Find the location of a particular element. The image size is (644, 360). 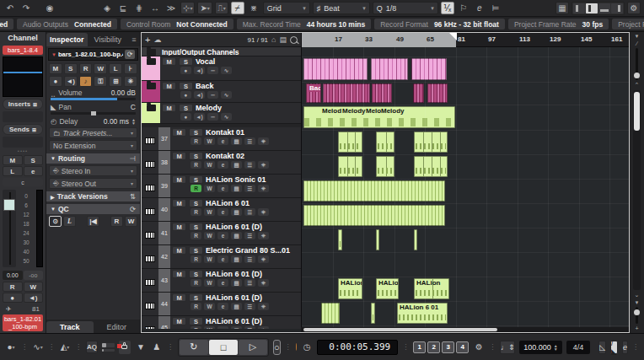

channel-monitor-icon: ◄) is located at coordinates (34, 298).